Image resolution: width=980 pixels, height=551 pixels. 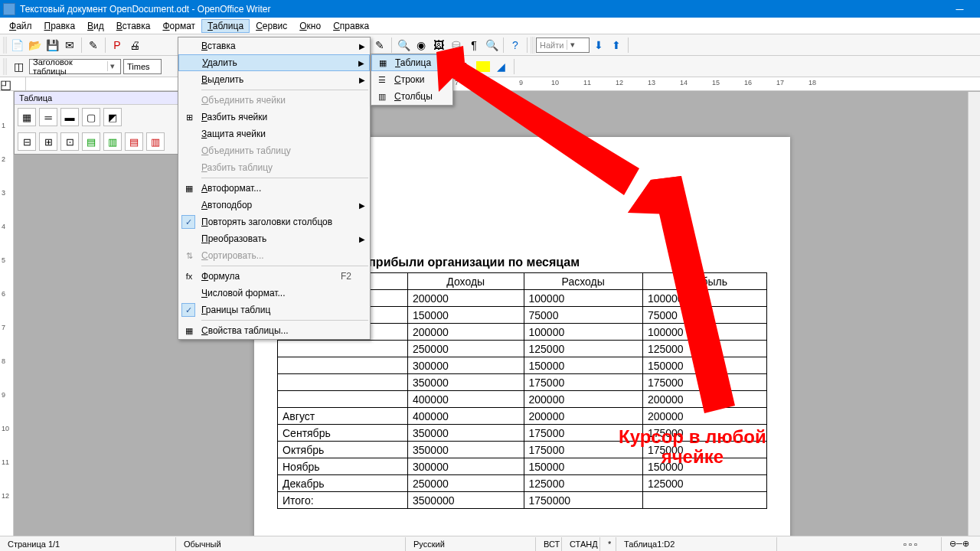 I want to click on open-button: 📂, so click(x=34, y=45).